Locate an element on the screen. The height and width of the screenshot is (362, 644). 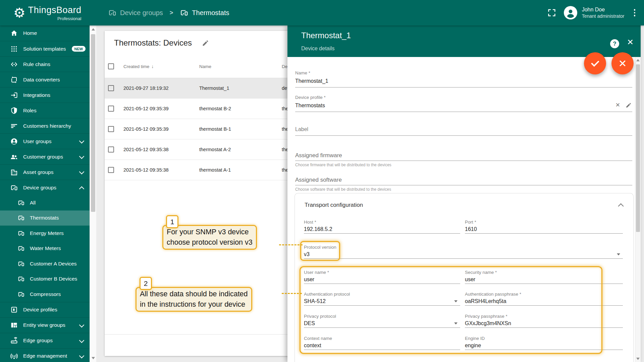
security-name-input: user is located at coordinates (544, 280).